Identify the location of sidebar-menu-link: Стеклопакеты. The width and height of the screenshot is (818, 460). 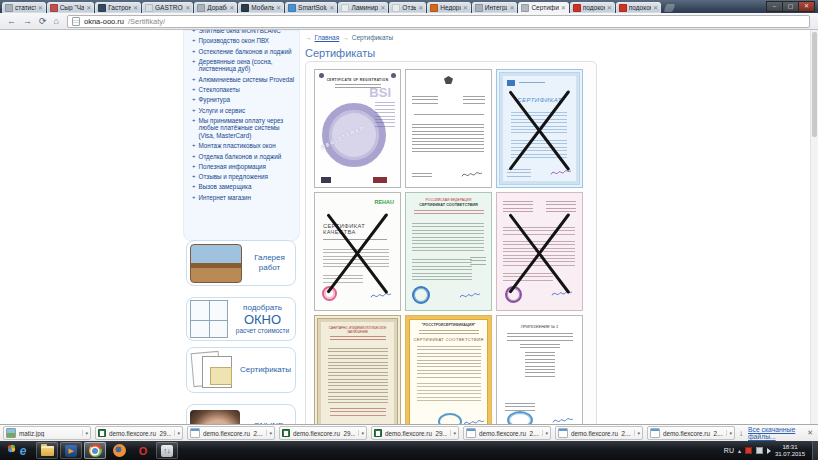
(220, 90).